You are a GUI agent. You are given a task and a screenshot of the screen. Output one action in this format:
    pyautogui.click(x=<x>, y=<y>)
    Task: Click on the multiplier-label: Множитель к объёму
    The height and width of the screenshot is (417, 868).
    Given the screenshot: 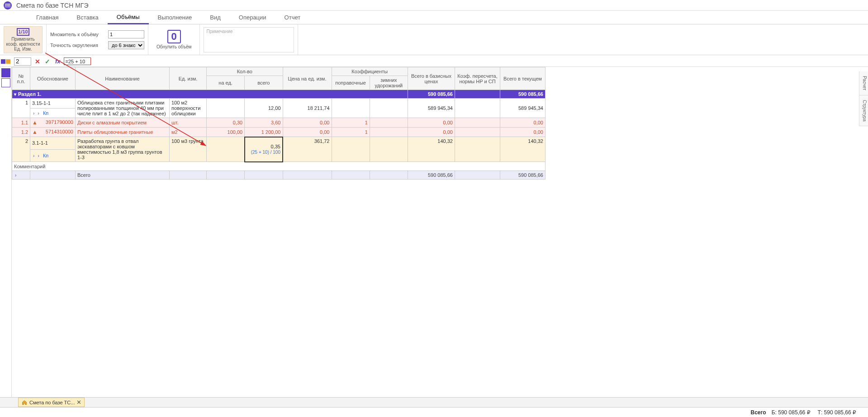 What is the action you would take?
    pyautogui.click(x=77, y=34)
    